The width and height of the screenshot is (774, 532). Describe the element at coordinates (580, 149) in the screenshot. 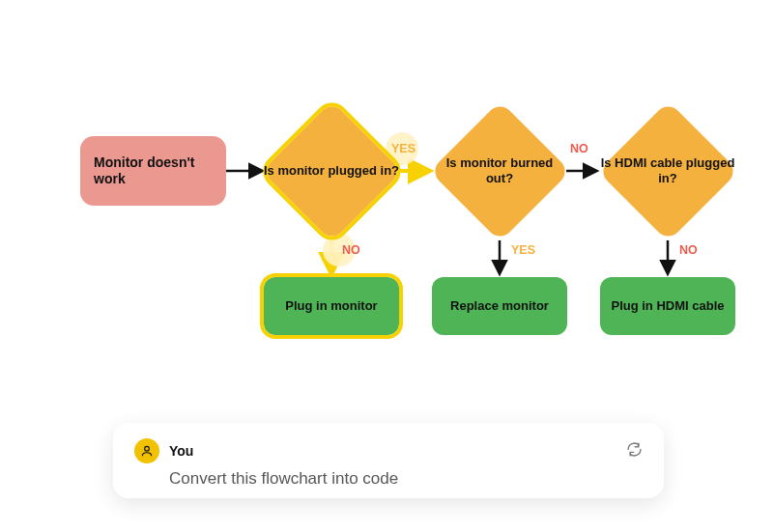

I see `edge-d2-no: NO` at that location.